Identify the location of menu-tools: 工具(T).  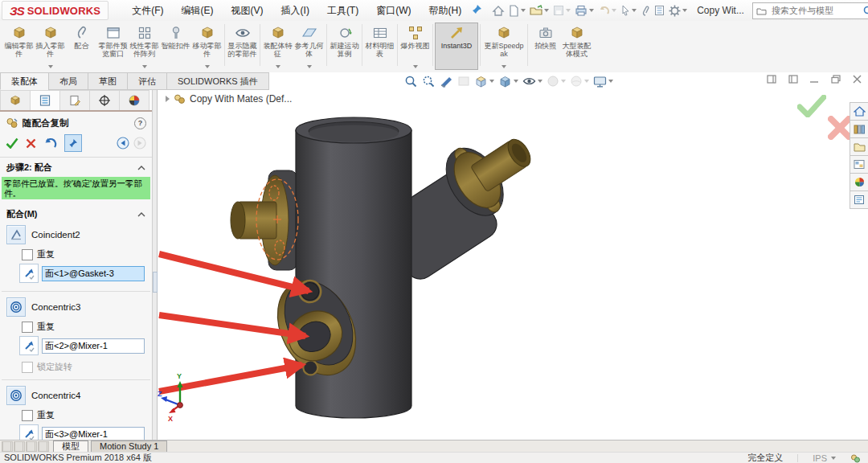
(342, 11).